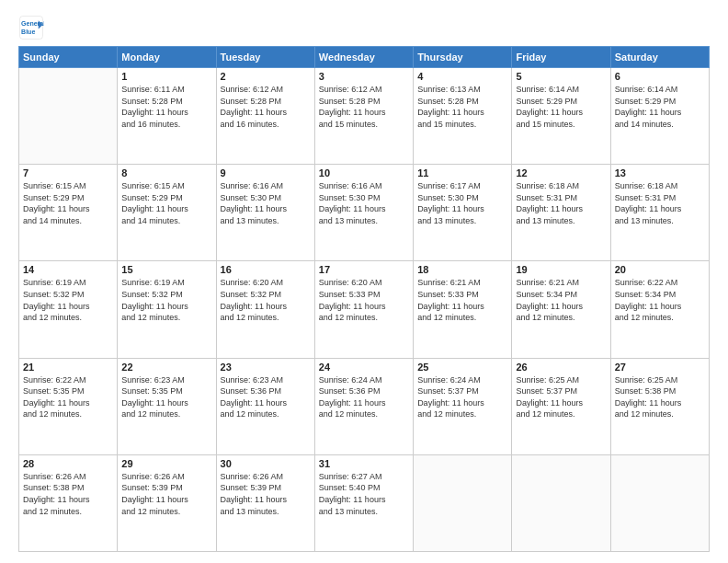  Describe the element at coordinates (68, 407) in the screenshot. I see `calendar-cell: 21Sunrise: 6:22 AM Sunset: 5:35 PM Dayli…` at that location.